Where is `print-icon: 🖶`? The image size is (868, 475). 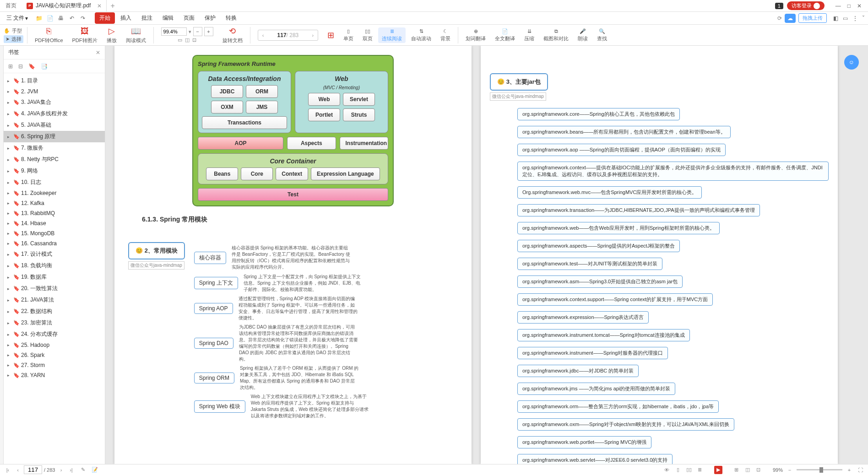
print-icon: 🖶 is located at coordinates (61, 18).